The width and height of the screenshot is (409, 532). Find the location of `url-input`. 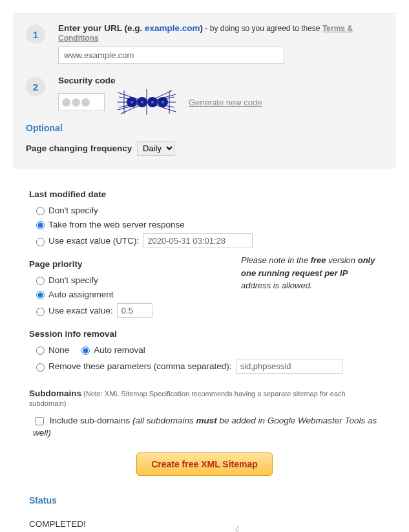

url-input is located at coordinates (171, 56).